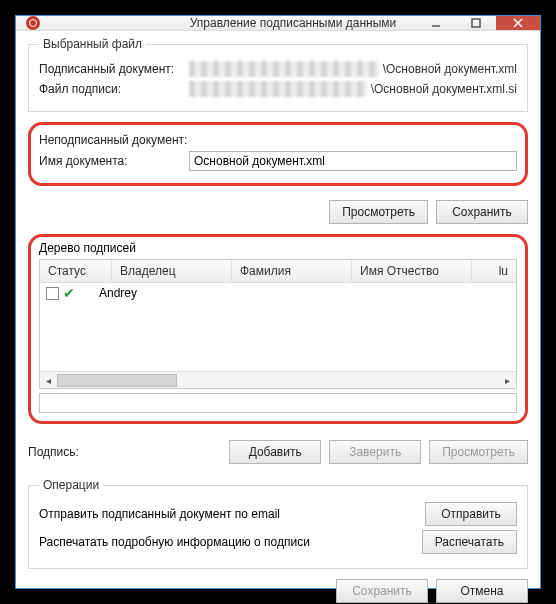 The height and width of the screenshot is (604, 556). I want to click on tree-legend: Дерево подписей, so click(278, 248).